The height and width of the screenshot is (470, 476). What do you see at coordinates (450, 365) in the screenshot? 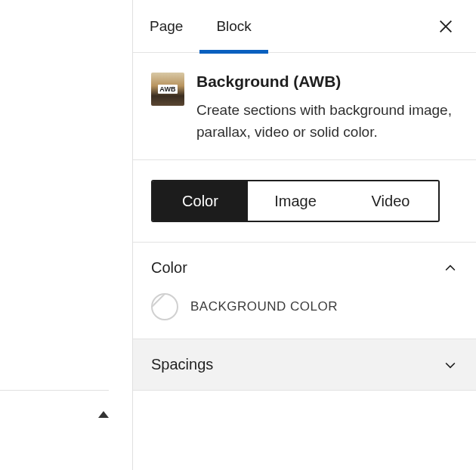
I see `chevron-down-icon` at bounding box center [450, 365].